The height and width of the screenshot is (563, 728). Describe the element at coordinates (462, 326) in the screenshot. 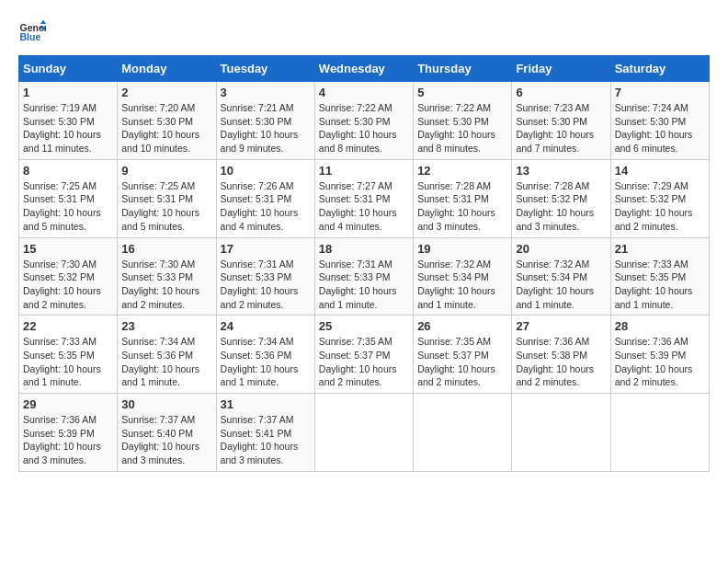

I see `day-number: 26` at that location.